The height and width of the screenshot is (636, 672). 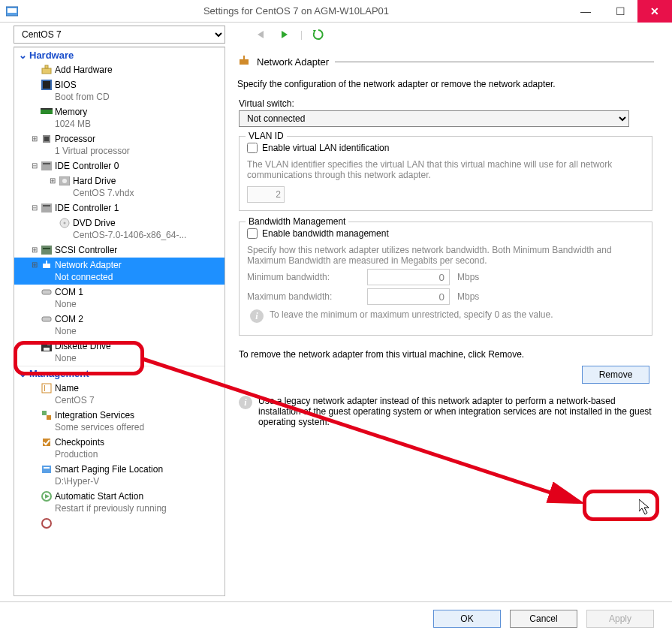 What do you see at coordinates (119, 325) in the screenshot?
I see `tree-com2: COM 2None` at bounding box center [119, 325].